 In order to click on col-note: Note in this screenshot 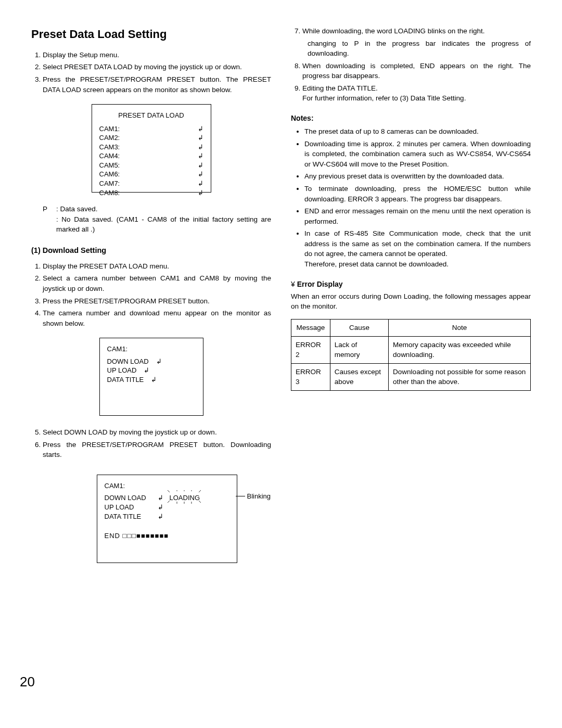, I will do `click(460, 328)`.